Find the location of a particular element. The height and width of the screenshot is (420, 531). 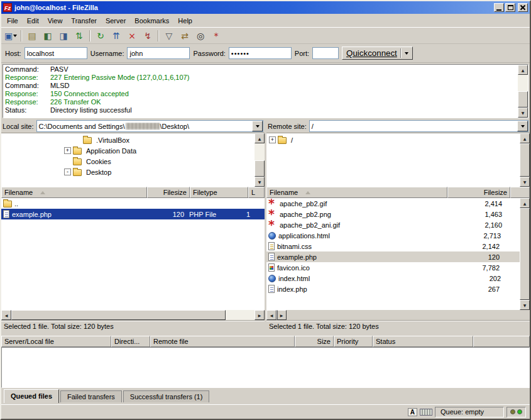

tree-item-application-data: +Application Data is located at coordinates (128, 151).